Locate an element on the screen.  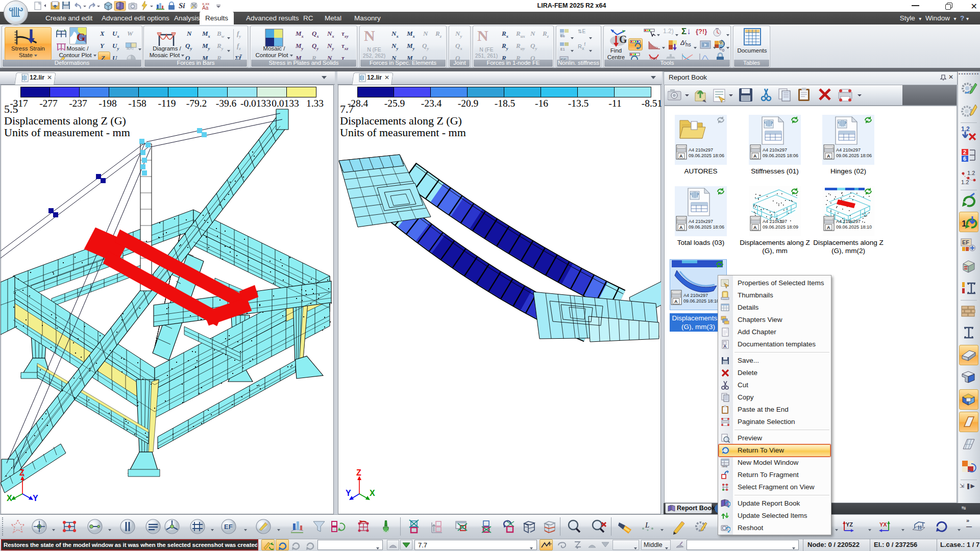
svg-text: YX is located at coordinates (883, 524).